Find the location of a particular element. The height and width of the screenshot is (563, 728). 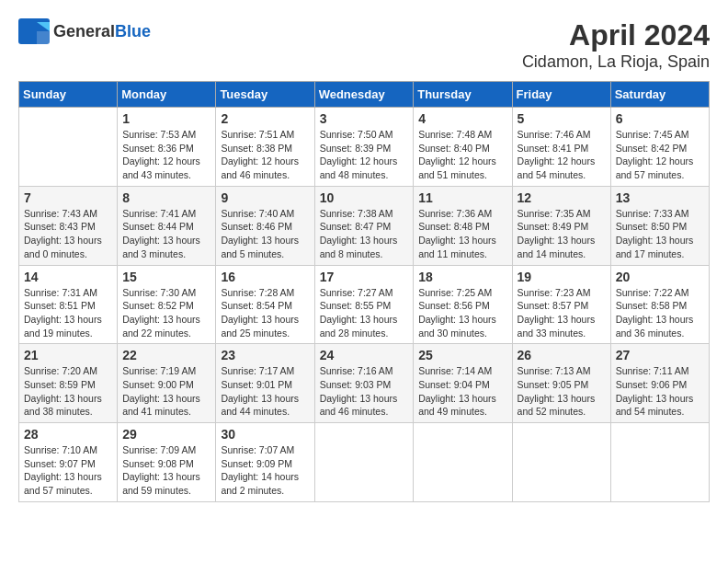

day-info: Sunrise: 7:22 AM Sunset: 8:58 PM Dayligh… is located at coordinates (660, 313).